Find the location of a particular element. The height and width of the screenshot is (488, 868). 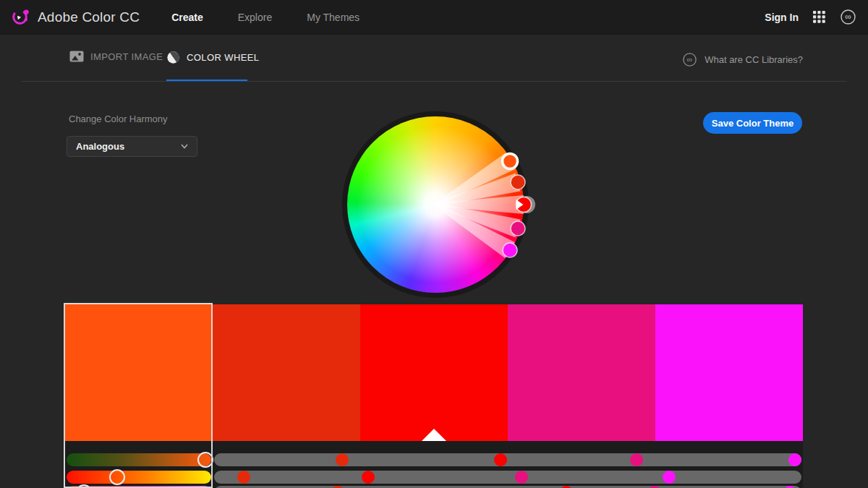

sign-in-link: Sign In is located at coordinates (781, 17).